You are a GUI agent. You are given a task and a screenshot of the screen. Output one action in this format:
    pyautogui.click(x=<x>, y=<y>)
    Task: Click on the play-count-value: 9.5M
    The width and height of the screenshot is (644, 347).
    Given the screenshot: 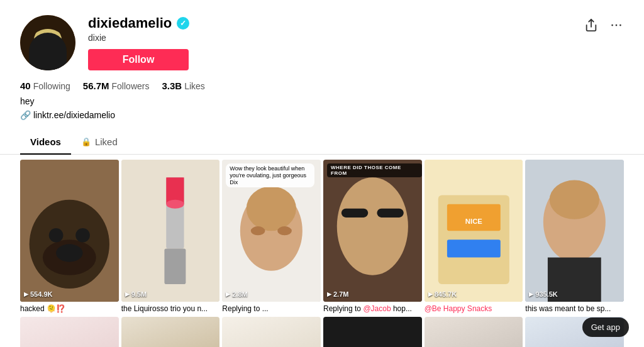 What is the action you would take?
    pyautogui.click(x=139, y=294)
    